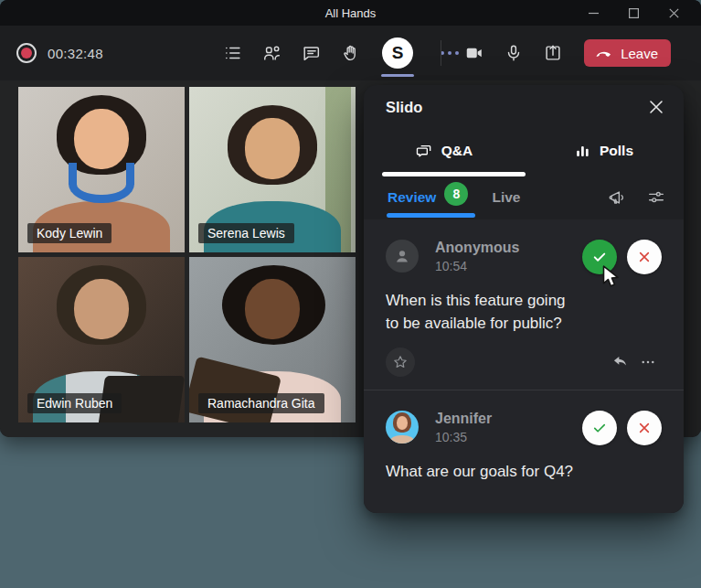 The width and height of the screenshot is (701, 588). What do you see at coordinates (404, 108) in the screenshot?
I see `panel-title: Slido` at bounding box center [404, 108].